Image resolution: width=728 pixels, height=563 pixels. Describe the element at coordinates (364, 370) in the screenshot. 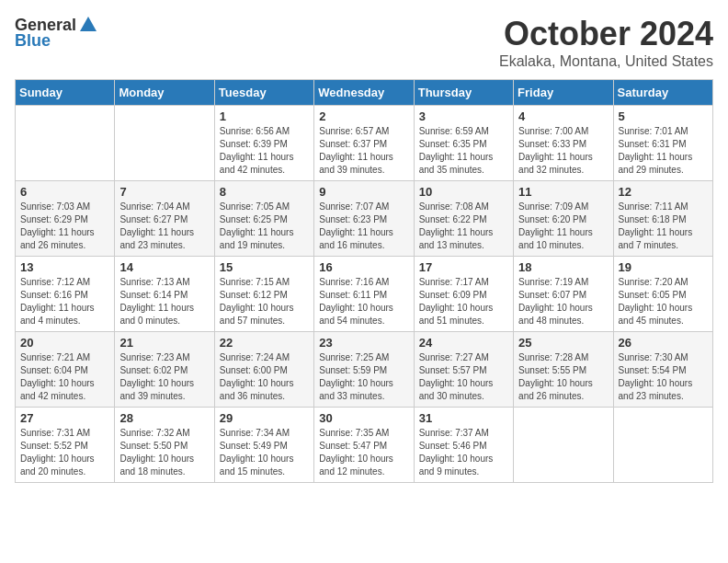

I see `calendar-week-row: 20Sunrise: 7:21 AMSunset: 6:04 PMDayligh…` at that location.